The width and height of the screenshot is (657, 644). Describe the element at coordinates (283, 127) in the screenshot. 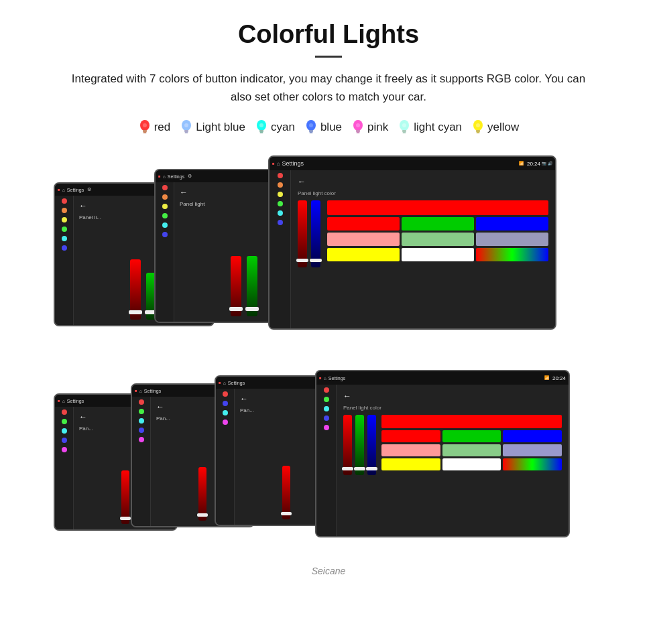

I see `color-label-cyan: cyan` at that location.